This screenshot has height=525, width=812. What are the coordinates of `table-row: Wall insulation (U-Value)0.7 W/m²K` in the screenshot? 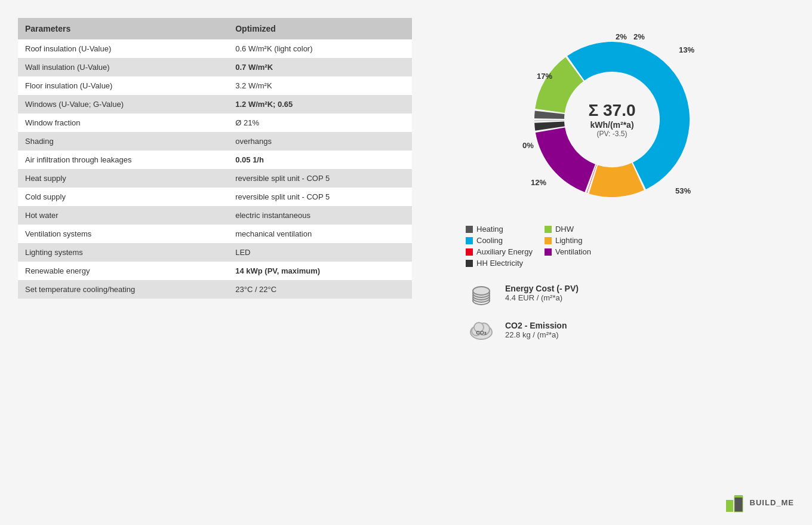 It's located at (215, 67).